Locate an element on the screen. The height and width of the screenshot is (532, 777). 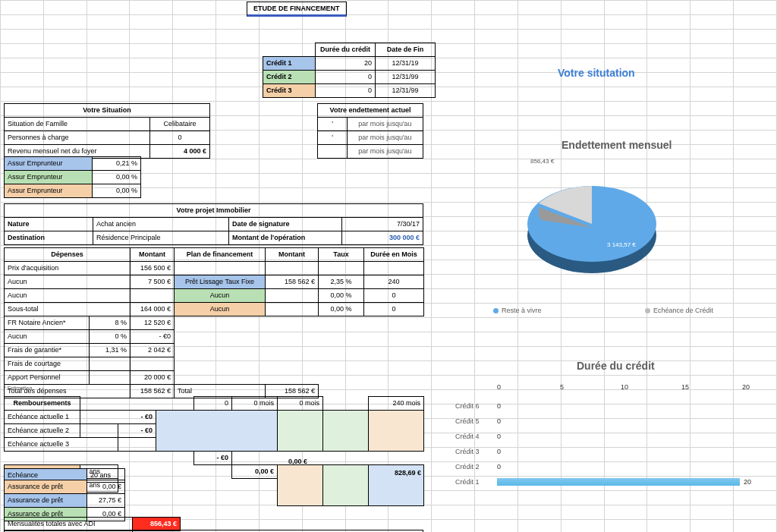
situation-title: Votre Situation is located at coordinates (108, 111).